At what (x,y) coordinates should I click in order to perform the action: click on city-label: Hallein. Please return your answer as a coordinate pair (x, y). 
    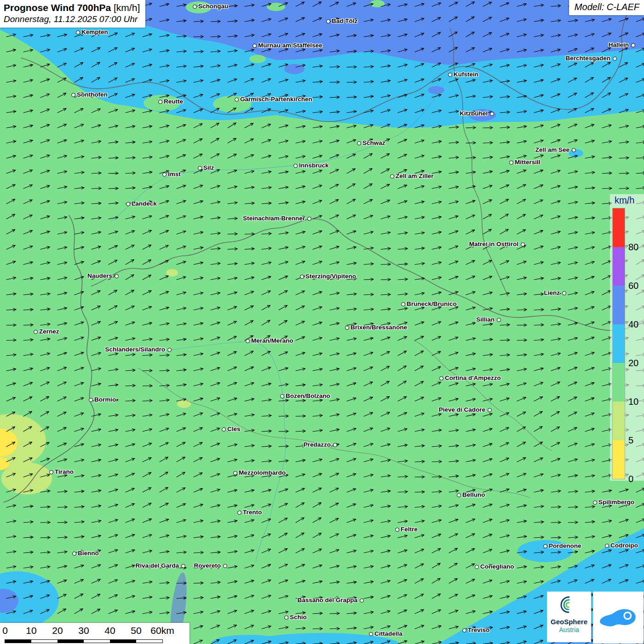
    Looking at the image, I should click on (619, 45).